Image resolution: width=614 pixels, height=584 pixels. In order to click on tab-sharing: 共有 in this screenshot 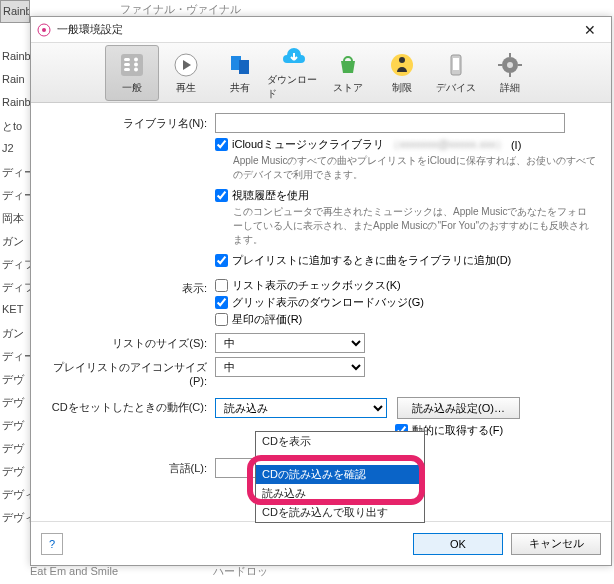, I will do `click(240, 73)`.